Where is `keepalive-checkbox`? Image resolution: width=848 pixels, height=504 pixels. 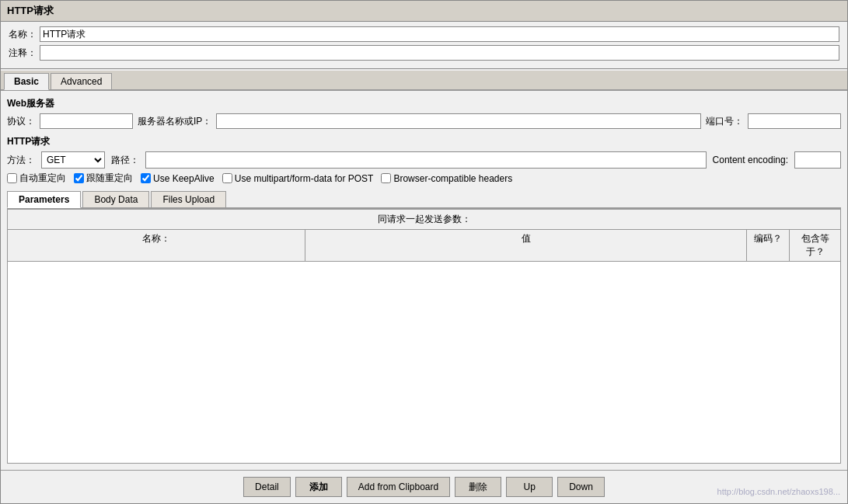 keepalive-checkbox is located at coordinates (146, 179).